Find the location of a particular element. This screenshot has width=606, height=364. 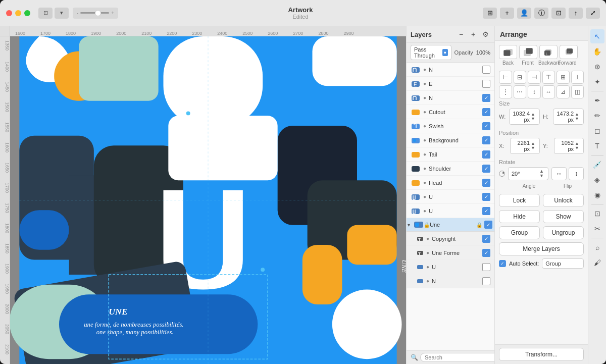

angle-down: ▼ is located at coordinates (541, 176).